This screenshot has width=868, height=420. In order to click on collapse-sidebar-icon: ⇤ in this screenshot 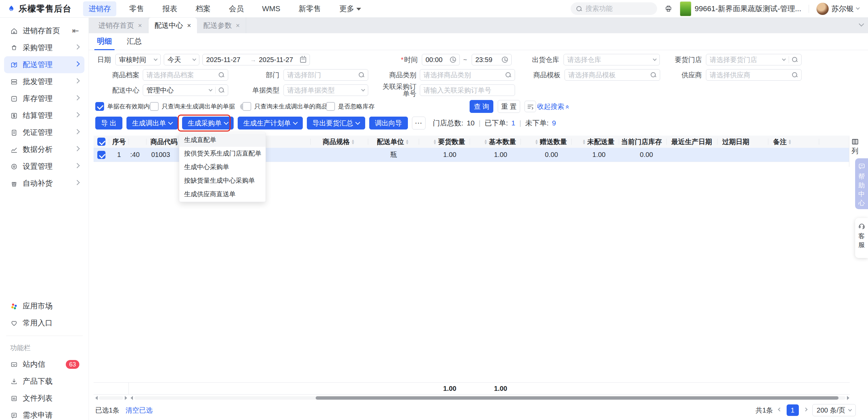, I will do `click(76, 31)`.